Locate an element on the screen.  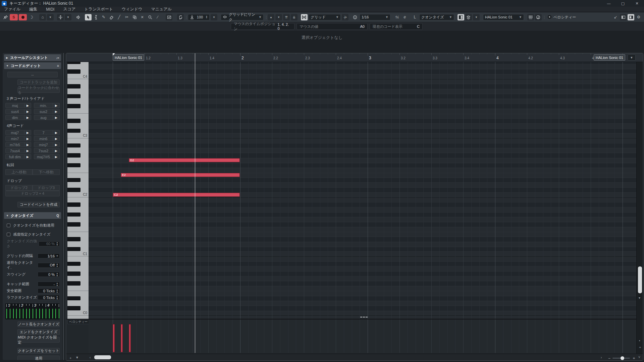
part-list-dropdown: ▼ is located at coordinates (632, 58).